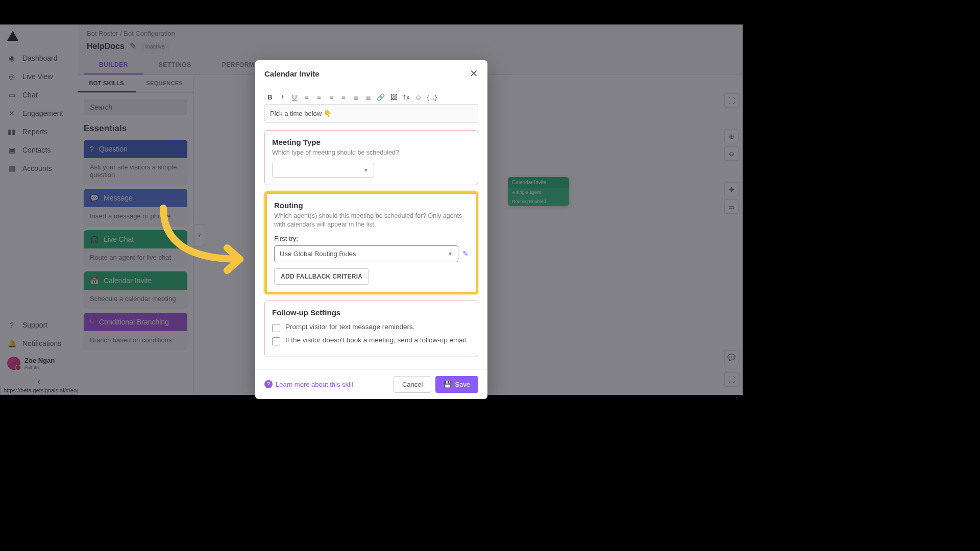 This screenshot has width=980, height=551. Describe the element at coordinates (432, 97) in the screenshot. I see `merge-tag-icon: {...}` at that location.